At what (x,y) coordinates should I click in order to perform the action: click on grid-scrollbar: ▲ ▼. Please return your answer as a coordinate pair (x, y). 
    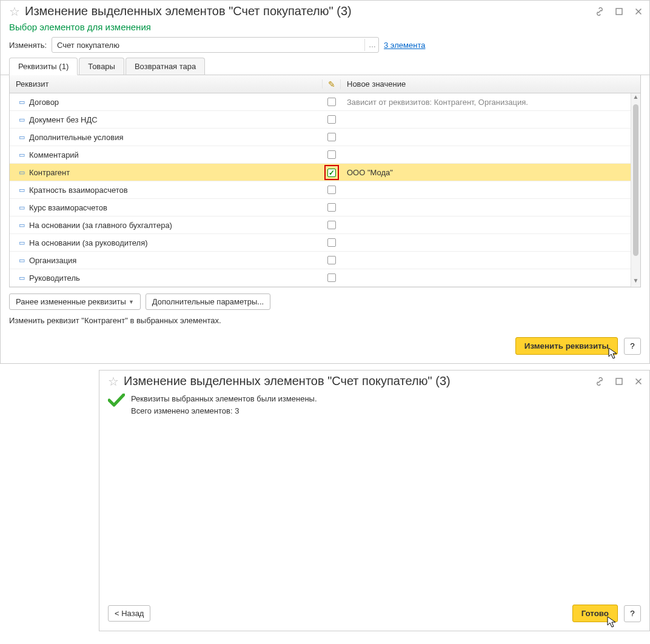
    Looking at the image, I should click on (635, 190).